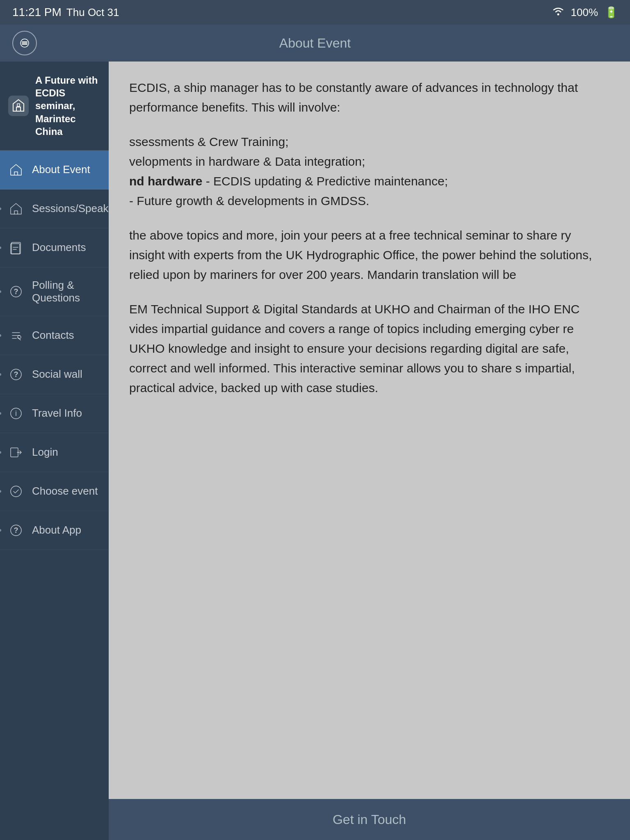 The image size is (630, 840). Describe the element at coordinates (16, 248) in the screenshot. I see `documents-icon` at that location.